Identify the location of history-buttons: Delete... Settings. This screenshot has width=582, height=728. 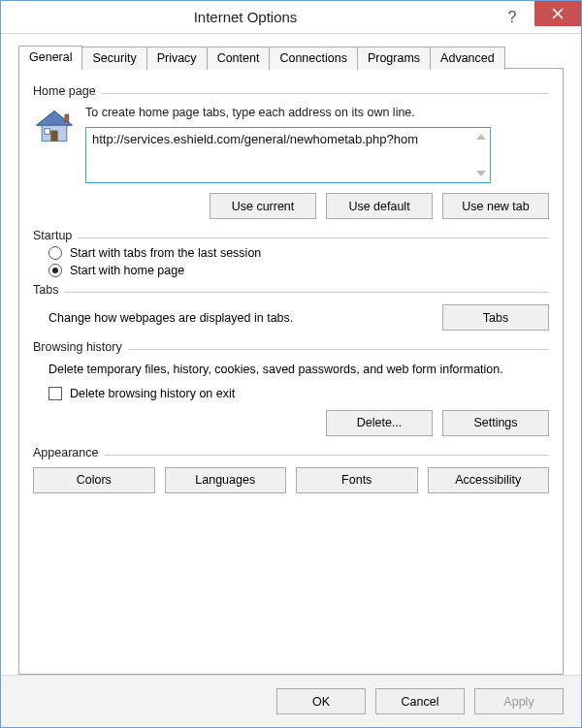
(291, 423).